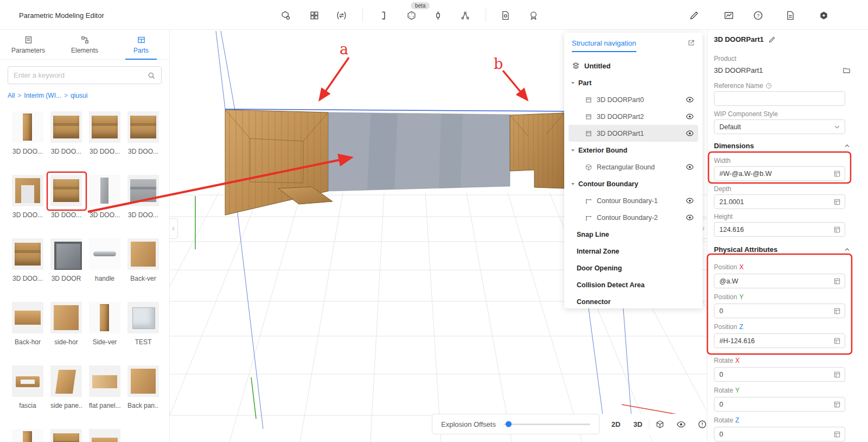 This screenshot has height=442, width=868. What do you see at coordinates (780, 404) in the screenshot?
I see `rotate-y-field: 0` at bounding box center [780, 404].